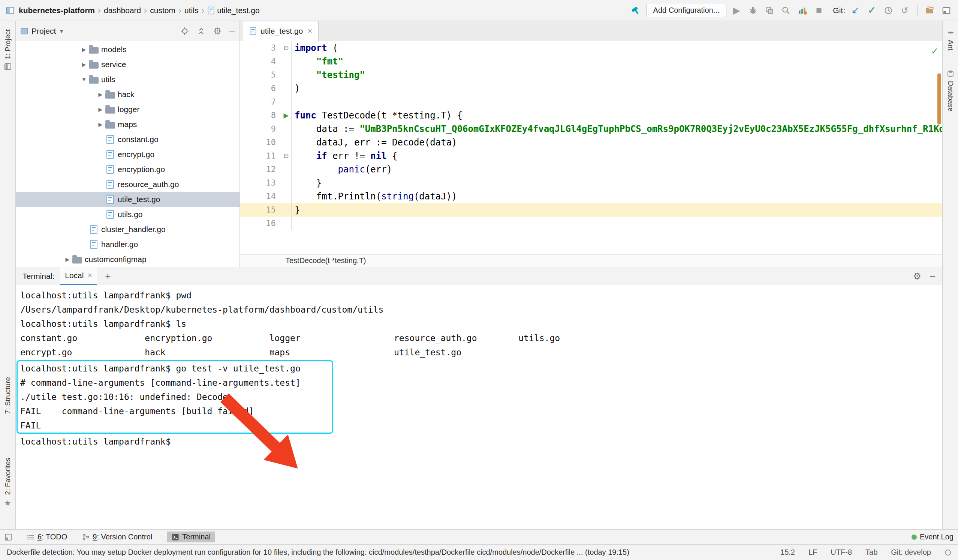  I want to click on terminal-icon, so click(176, 537).